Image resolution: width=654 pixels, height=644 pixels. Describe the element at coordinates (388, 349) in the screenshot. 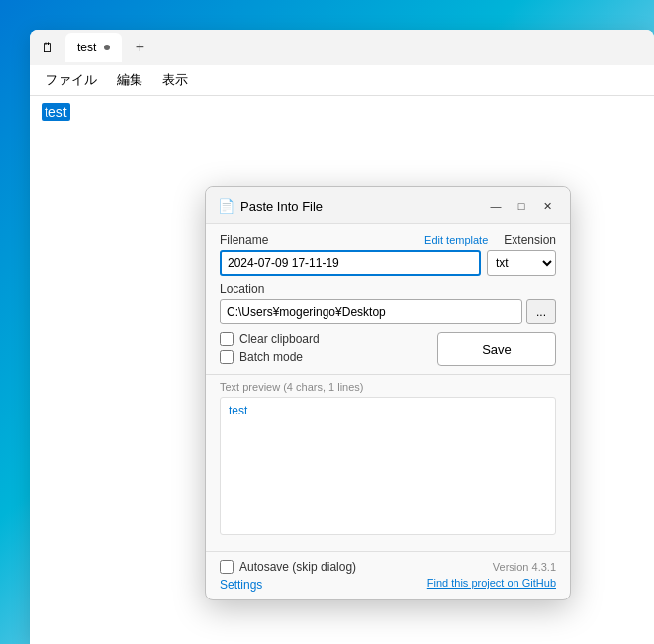

I see `checkboxes-save-row: Clear clipboard Batch mode Save` at that location.